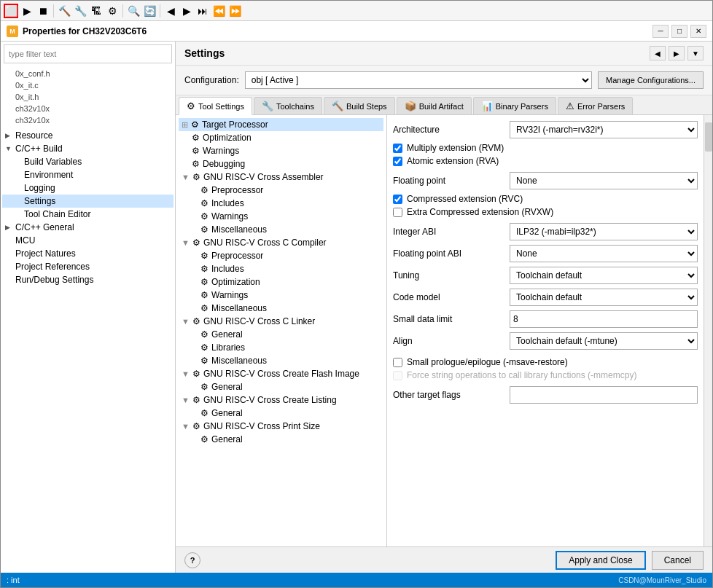 The height and width of the screenshot is (588, 713). Describe the element at coordinates (187, 11) in the screenshot. I see `toolbar-forward: ▶` at that location.